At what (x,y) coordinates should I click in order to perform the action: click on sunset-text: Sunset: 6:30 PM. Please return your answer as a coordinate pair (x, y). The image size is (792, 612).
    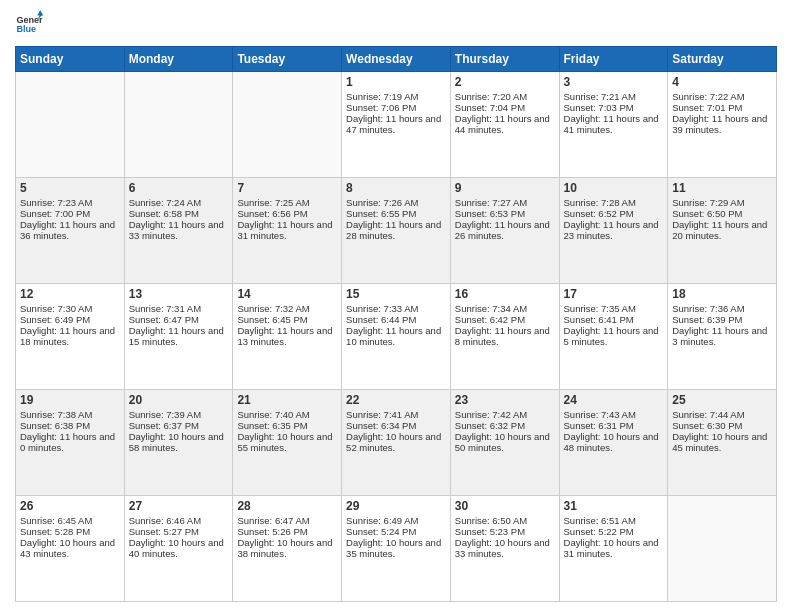
    Looking at the image, I should click on (722, 426).